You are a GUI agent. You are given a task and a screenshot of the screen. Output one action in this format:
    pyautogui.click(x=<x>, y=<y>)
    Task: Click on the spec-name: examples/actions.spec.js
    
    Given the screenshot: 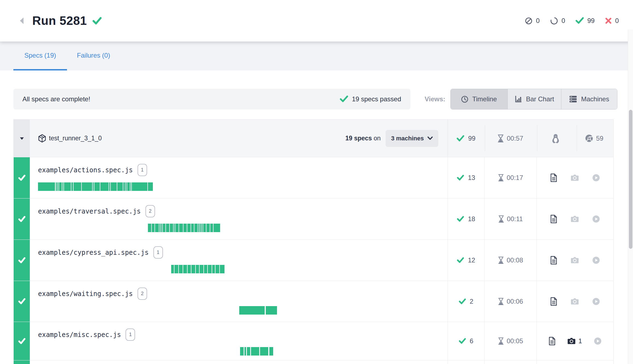 What is the action you would take?
    pyautogui.click(x=85, y=170)
    